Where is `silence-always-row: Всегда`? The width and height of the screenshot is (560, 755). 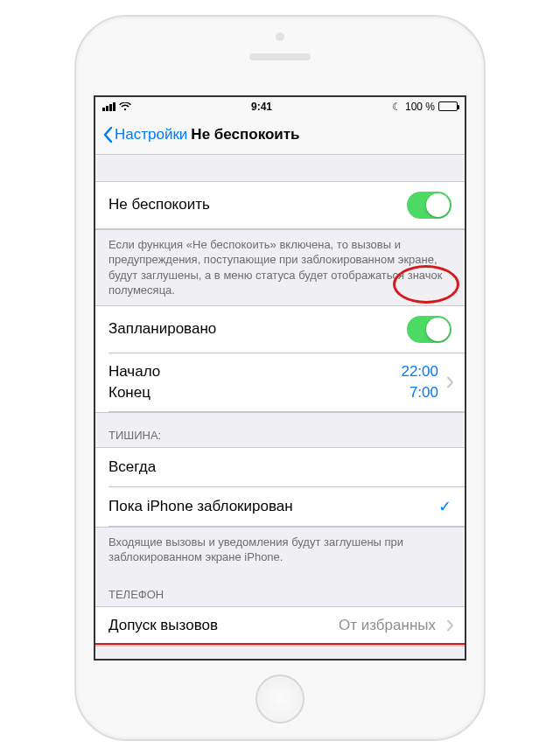
silence-always-row: Всегда is located at coordinates (280, 467).